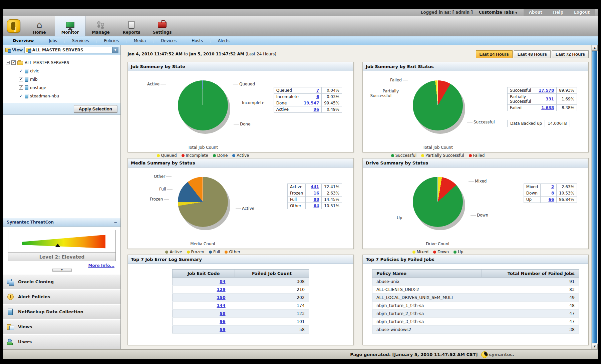 The height and width of the screenshot is (364, 601). What do you see at coordinates (241, 298) in the screenshot?
I see `table-row: 150202` at bounding box center [241, 298].